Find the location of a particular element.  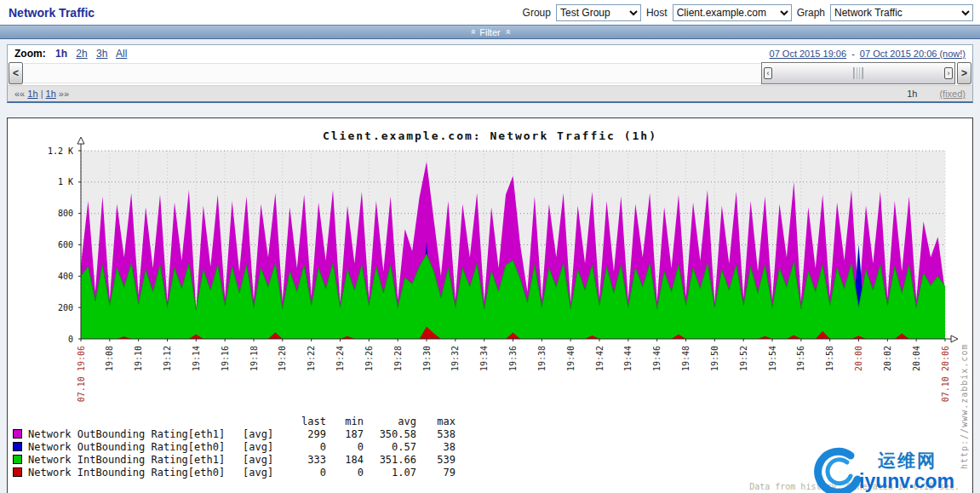

x-tick-label: 19:48 is located at coordinates (686, 358).